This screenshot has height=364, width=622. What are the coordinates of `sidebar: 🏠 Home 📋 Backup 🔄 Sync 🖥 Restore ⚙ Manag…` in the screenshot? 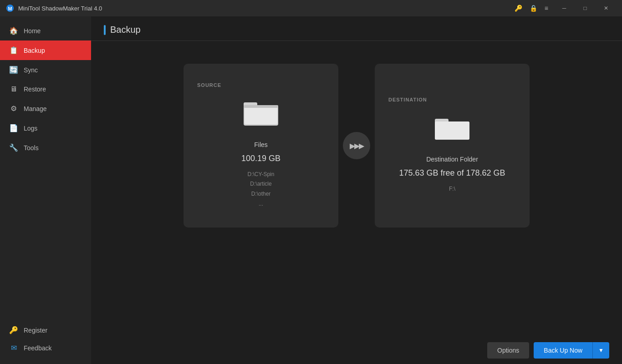 It's located at (46, 190).